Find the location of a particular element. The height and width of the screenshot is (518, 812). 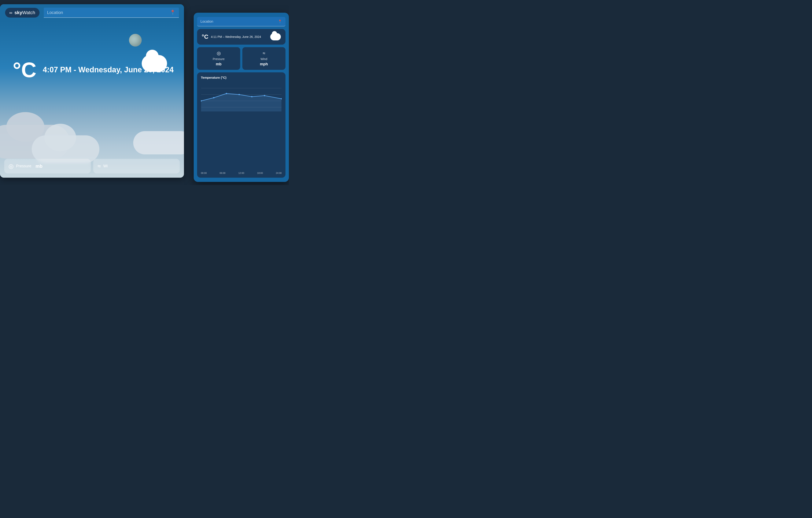

temp-unit-fg: °C is located at coordinates (205, 37).